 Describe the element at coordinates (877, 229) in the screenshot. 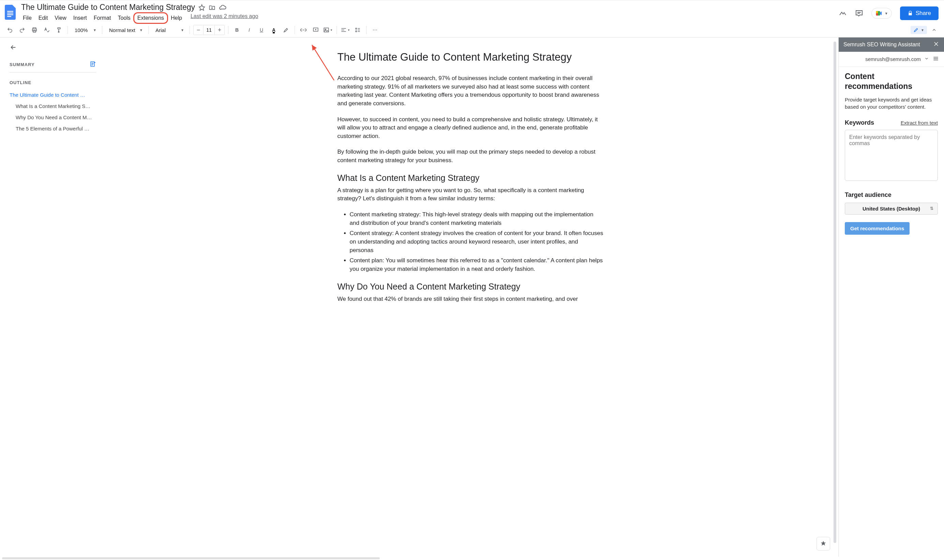

I see `get-recommendations-button: Get recommendations` at that location.